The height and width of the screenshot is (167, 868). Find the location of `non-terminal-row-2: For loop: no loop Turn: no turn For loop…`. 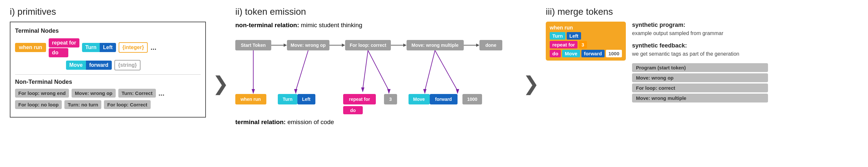

non-terminal-row-2: For loop: no loop Turn: no turn For loop… is located at coordinates (108, 105).